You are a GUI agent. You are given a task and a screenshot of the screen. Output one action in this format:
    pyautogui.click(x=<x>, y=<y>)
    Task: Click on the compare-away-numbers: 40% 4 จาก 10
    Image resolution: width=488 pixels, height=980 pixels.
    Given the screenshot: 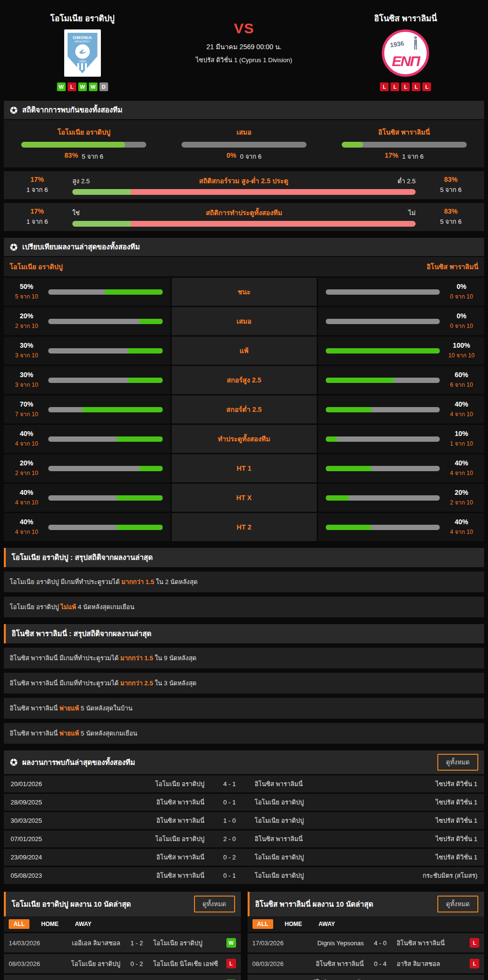 What is the action you would take?
    pyautogui.click(x=461, y=468)
    